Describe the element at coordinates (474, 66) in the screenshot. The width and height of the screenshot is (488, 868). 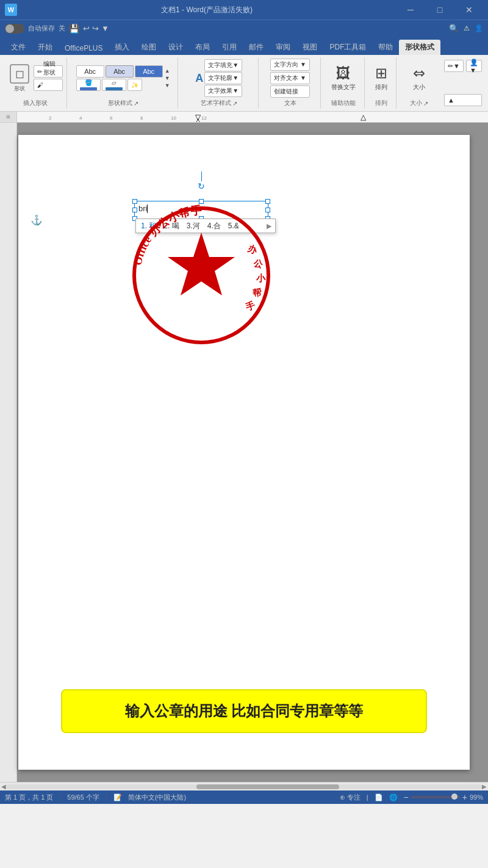
I see `ribbon-user-btn: 👤▼` at that location.